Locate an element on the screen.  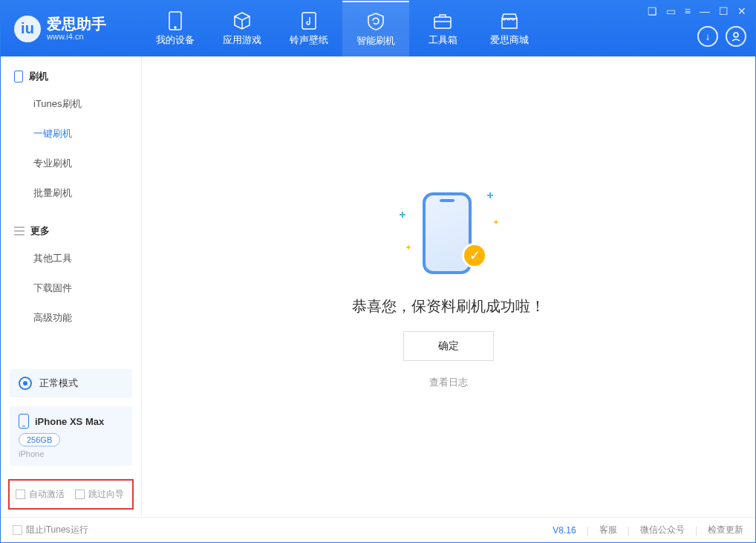
header: iu 爱思助手 www.i4.cn 我的设备 应用游戏 铃声壁纸 智能刷机 is located at coordinates (378, 28).